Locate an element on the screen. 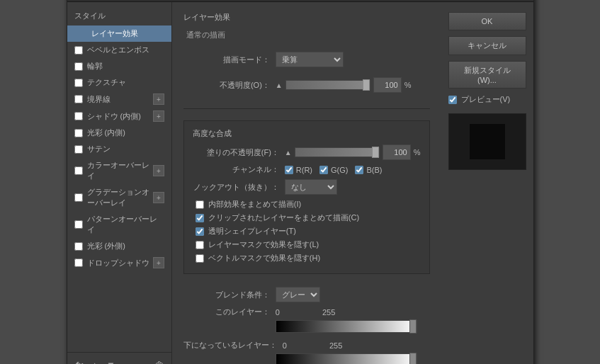 This screenshot has width=600, height=364. sidebar-item-left-color-overlay: カラーオーバーレイ is located at coordinates (113, 171).